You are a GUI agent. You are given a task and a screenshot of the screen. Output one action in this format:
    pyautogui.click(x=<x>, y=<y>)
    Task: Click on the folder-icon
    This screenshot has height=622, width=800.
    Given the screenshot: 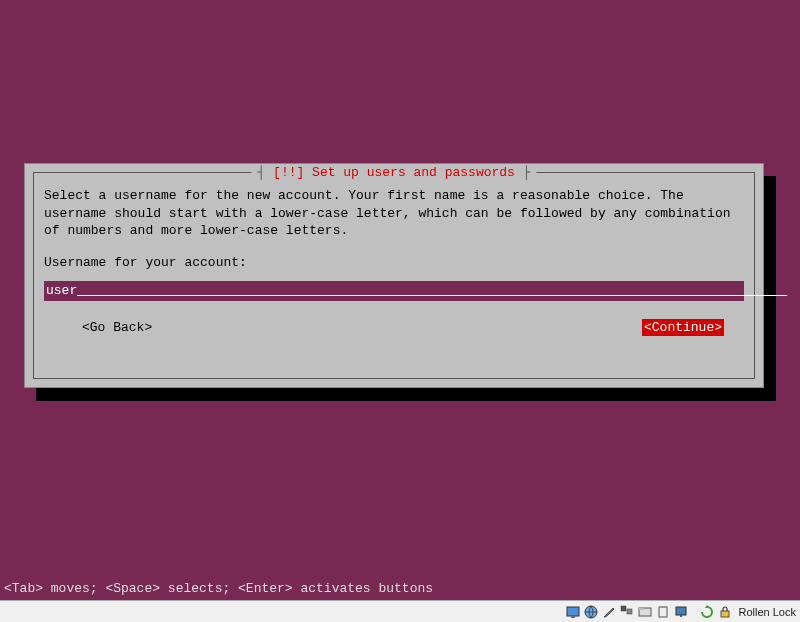 What is the action you would take?
    pyautogui.click(x=645, y=612)
    